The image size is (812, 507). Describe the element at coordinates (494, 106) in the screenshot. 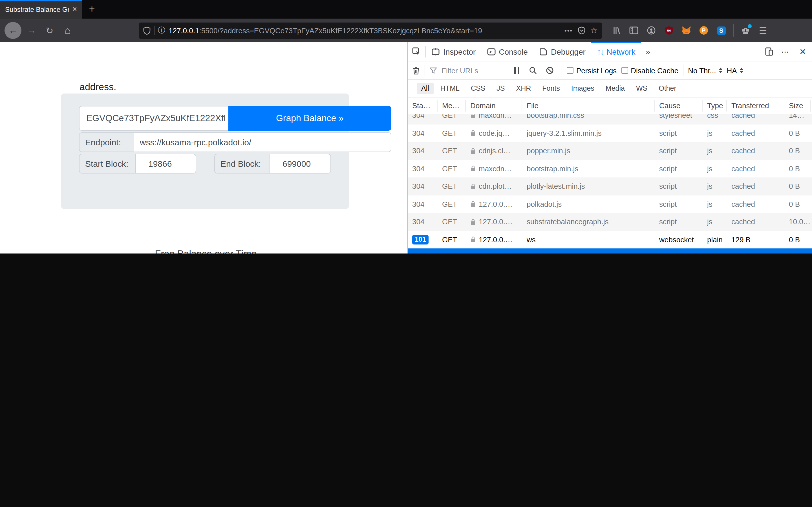

I see `request-column-header: Domain` at that location.